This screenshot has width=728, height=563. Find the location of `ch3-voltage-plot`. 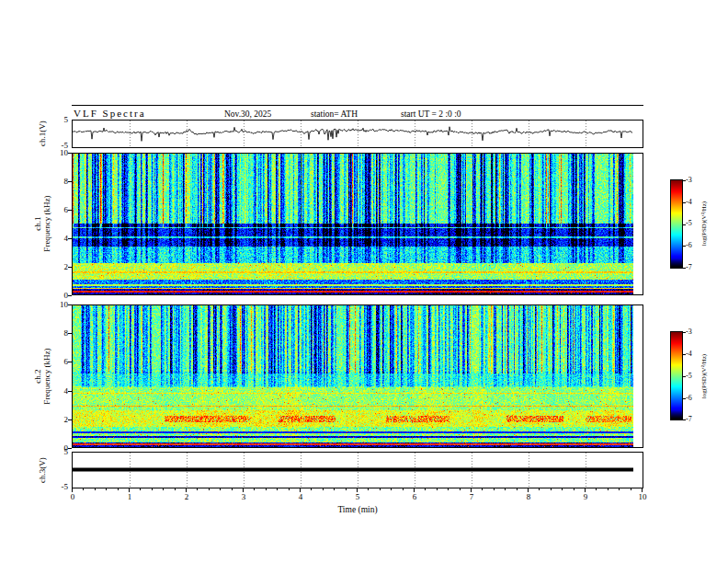

ch3-voltage-plot is located at coordinates (358, 470).